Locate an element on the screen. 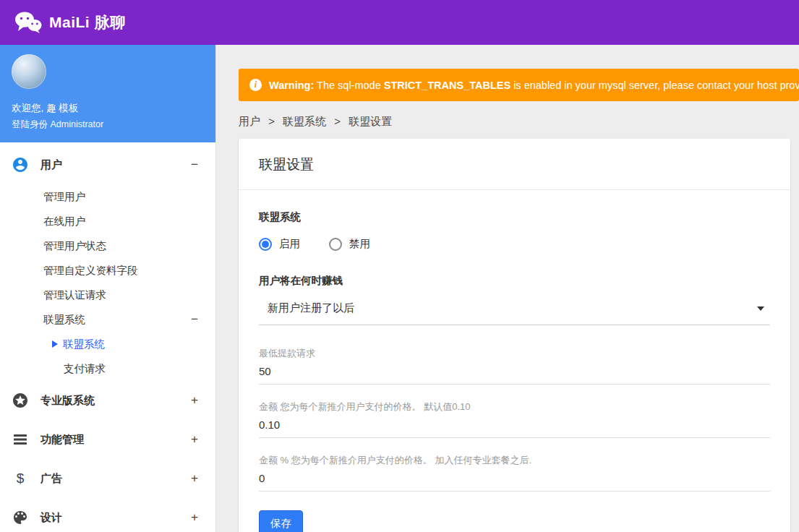 Image resolution: width=799 pixels, height=532 pixels. referral-percent-field: 金额 % 您为每个新推介用户支付的价格。 加入任何专业套餐之后. is located at coordinates (515, 473).